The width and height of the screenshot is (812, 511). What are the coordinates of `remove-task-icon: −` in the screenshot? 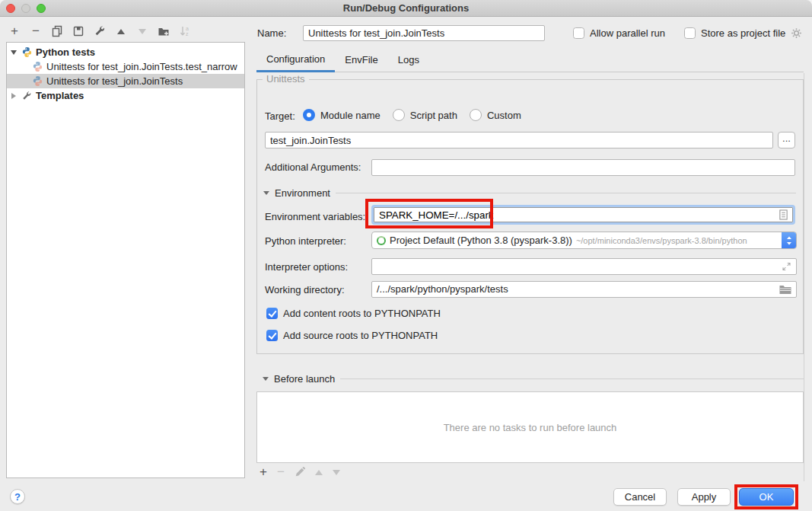 It's located at (281, 472).